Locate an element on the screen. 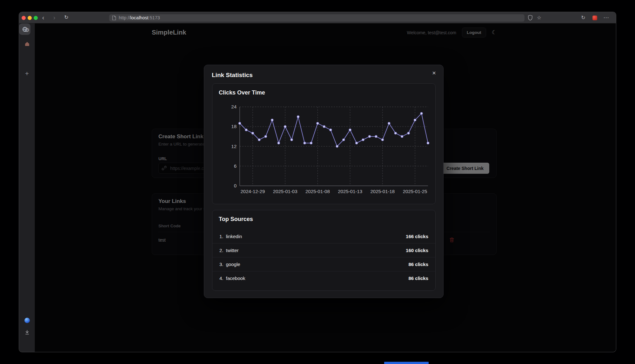 The image size is (635, 364). adblock-extension-icon is located at coordinates (595, 18).